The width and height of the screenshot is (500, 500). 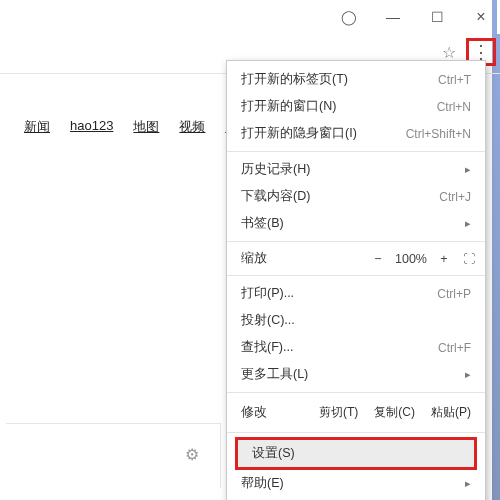 I want to click on menu-label: 书签(B), so click(x=262, y=224).